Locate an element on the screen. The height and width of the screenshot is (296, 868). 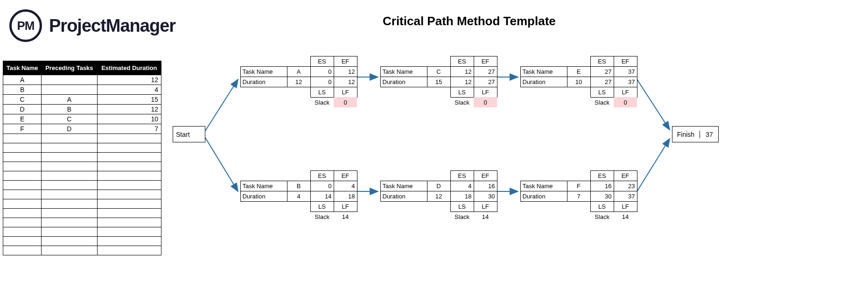
ef-value: 37 is located at coordinates (625, 72).